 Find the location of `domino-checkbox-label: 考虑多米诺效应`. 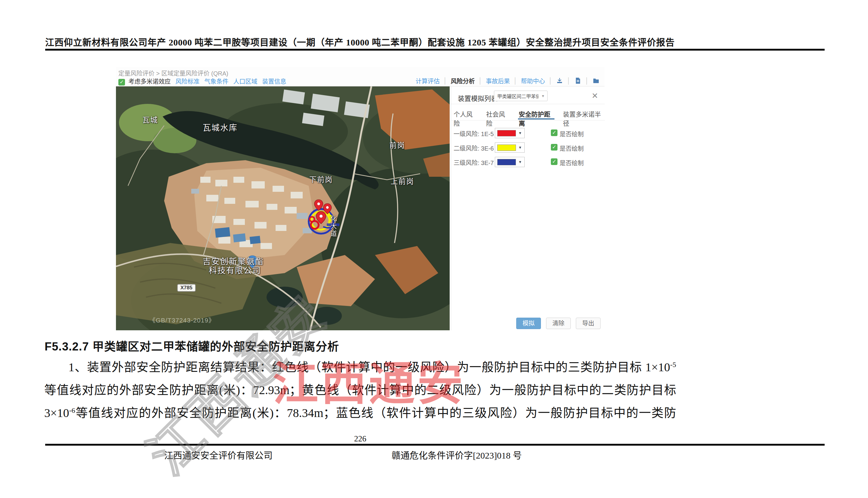

domino-checkbox-label: 考虑多米诺效应 is located at coordinates (150, 81).